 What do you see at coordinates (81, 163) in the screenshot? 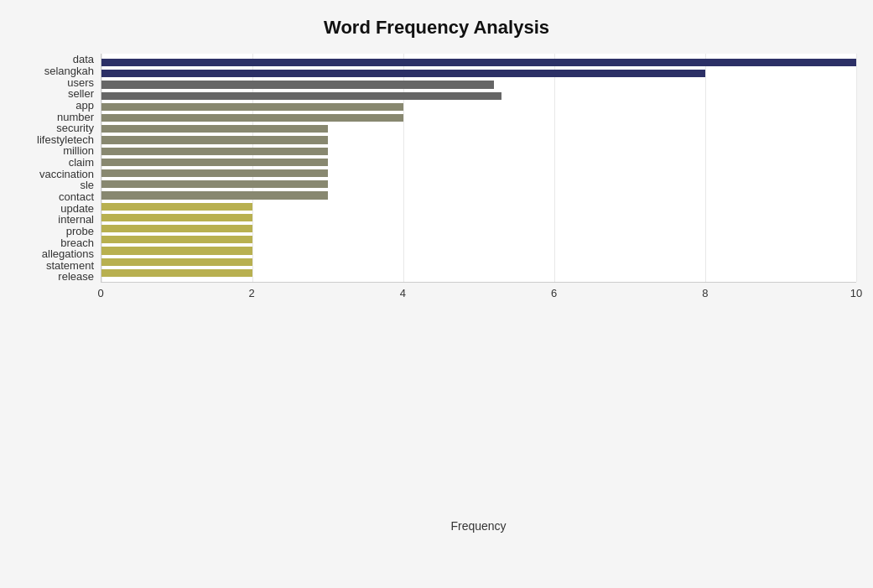
I see `y-label: claim` at bounding box center [81, 163].